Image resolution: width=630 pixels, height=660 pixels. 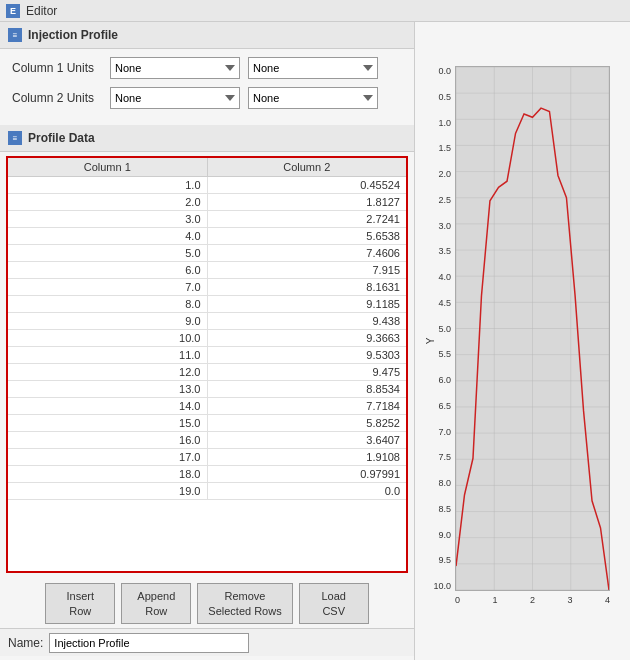 I want to click on column1-unit-select1: None, so click(x=175, y=68).